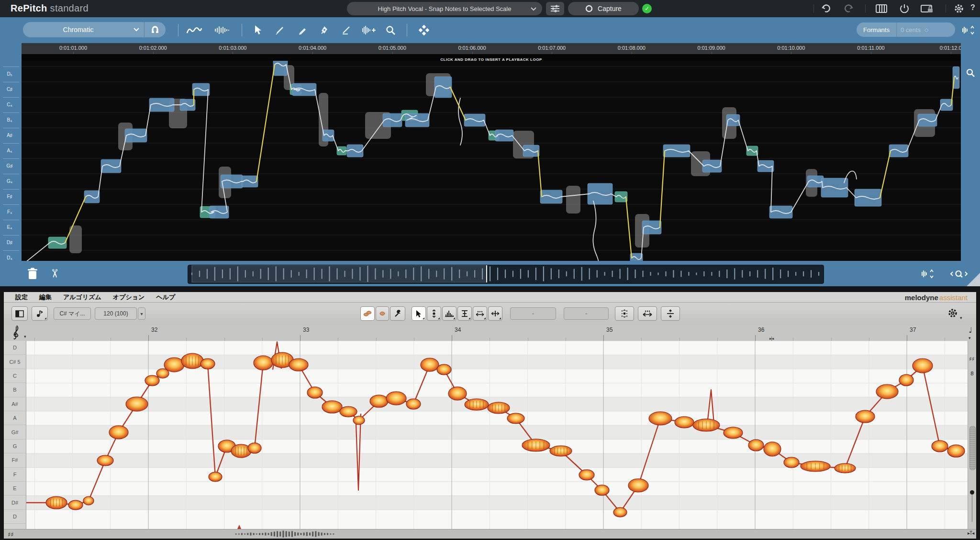  What do you see at coordinates (116, 314) in the screenshot?
I see `tempo-display: 120 (100)` at bounding box center [116, 314].